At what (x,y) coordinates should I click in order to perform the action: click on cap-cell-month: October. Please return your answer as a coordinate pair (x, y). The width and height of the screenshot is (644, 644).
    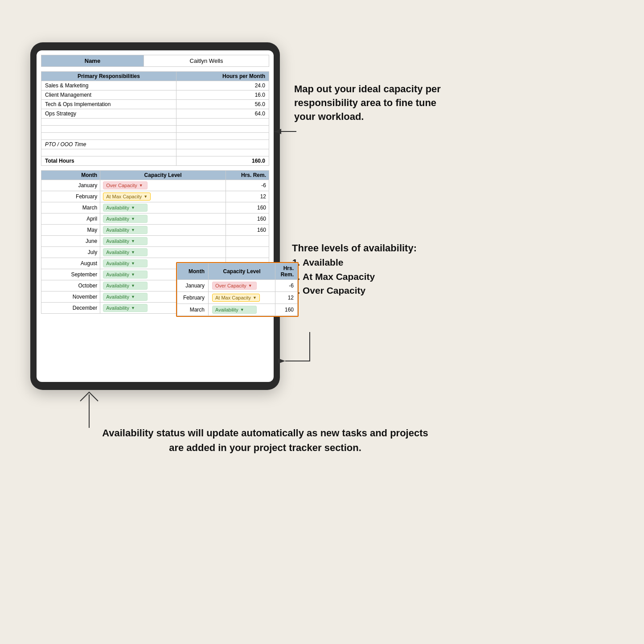
    Looking at the image, I should click on (71, 286).